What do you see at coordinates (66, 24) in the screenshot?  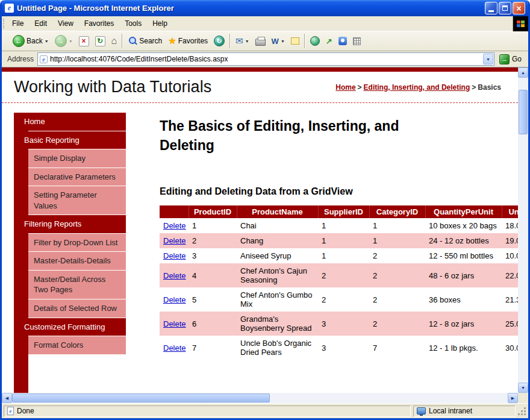 I see `menu-view: View` at bounding box center [66, 24].